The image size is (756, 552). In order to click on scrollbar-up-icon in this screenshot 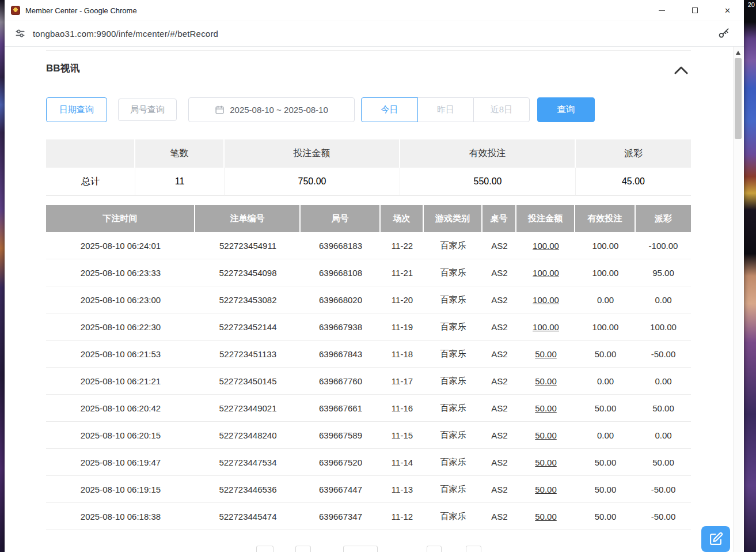, I will do `click(738, 53)`.